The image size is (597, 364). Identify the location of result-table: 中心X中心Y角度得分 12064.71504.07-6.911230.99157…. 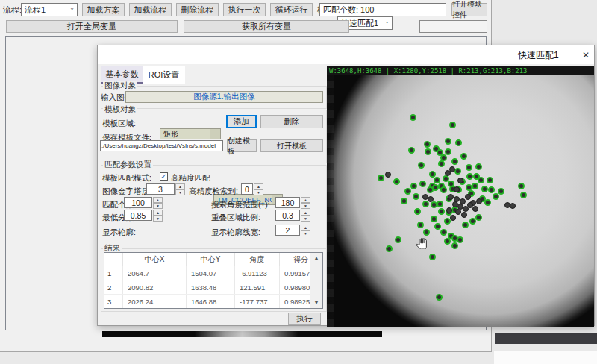
(213, 280).